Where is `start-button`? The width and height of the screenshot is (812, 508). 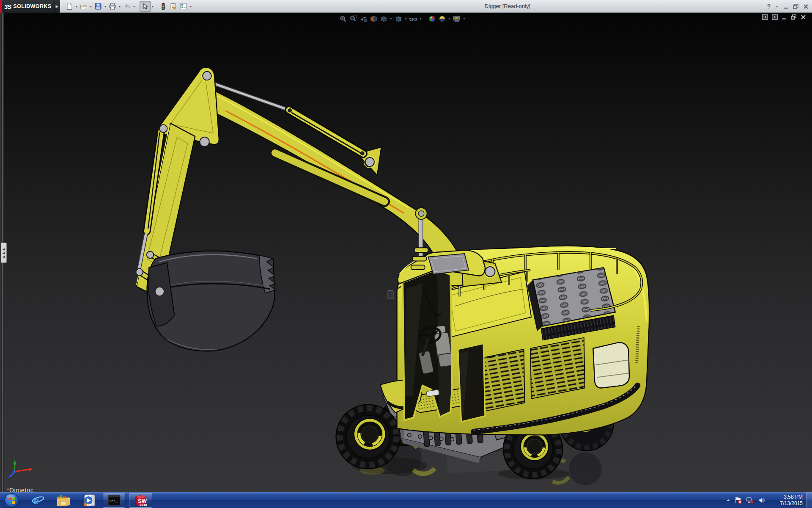
start-button is located at coordinates (12, 500).